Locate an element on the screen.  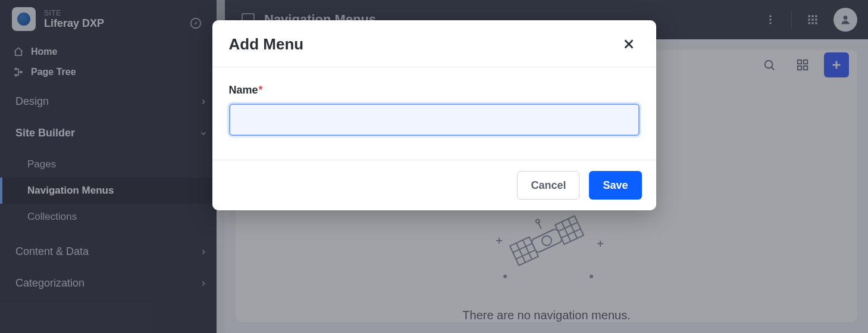
close-icon is located at coordinates (629, 44).